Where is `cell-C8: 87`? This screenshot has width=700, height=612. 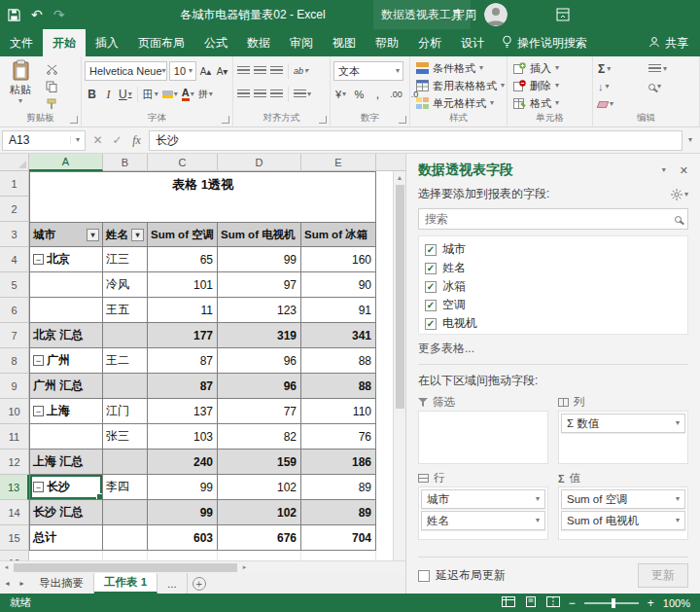 cell-C8: 87 is located at coordinates (183, 361).